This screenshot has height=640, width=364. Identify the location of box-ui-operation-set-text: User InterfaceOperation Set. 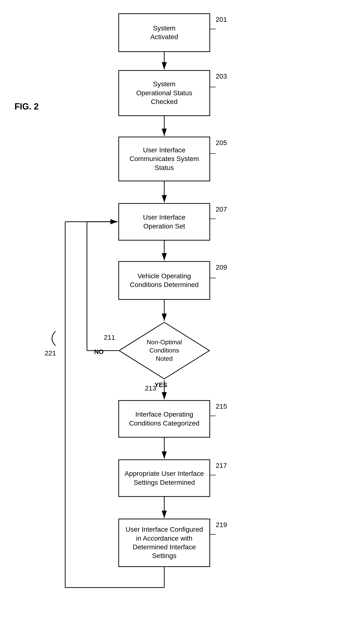
(164, 222).